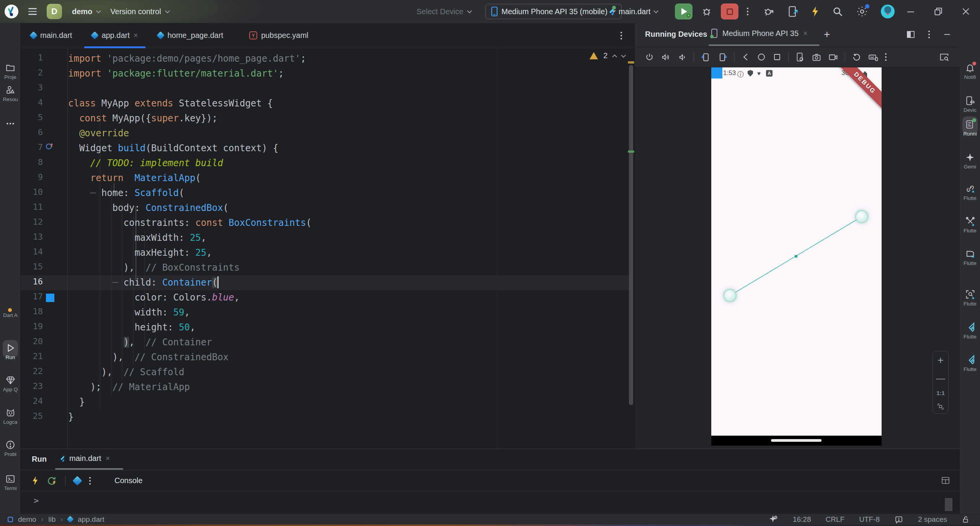  I want to click on change-stripe-mark, so click(631, 152).